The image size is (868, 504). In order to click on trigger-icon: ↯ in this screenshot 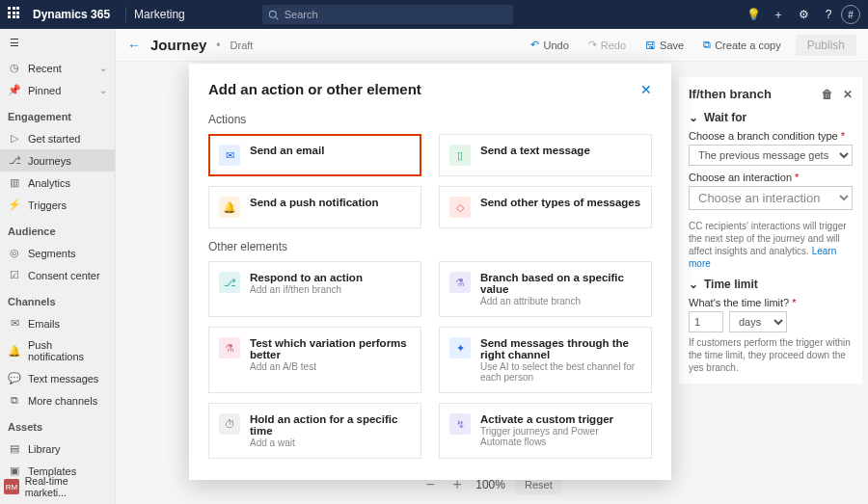, I will do `click(460, 424)`.